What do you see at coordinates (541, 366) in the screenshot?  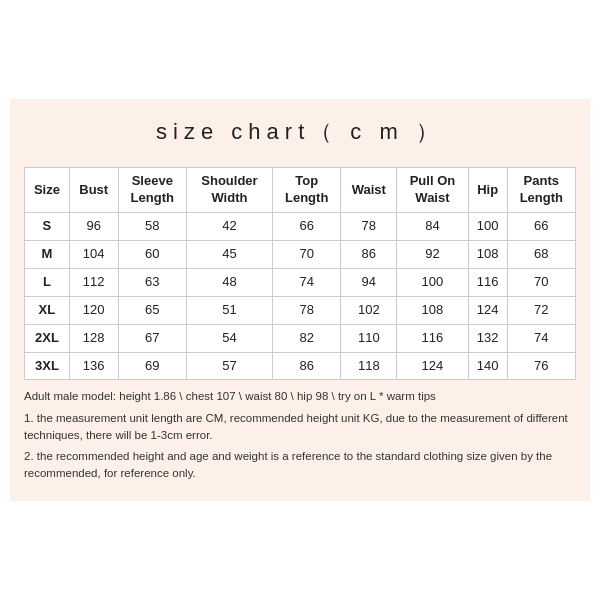 I see `table-cell: 76` at bounding box center [541, 366].